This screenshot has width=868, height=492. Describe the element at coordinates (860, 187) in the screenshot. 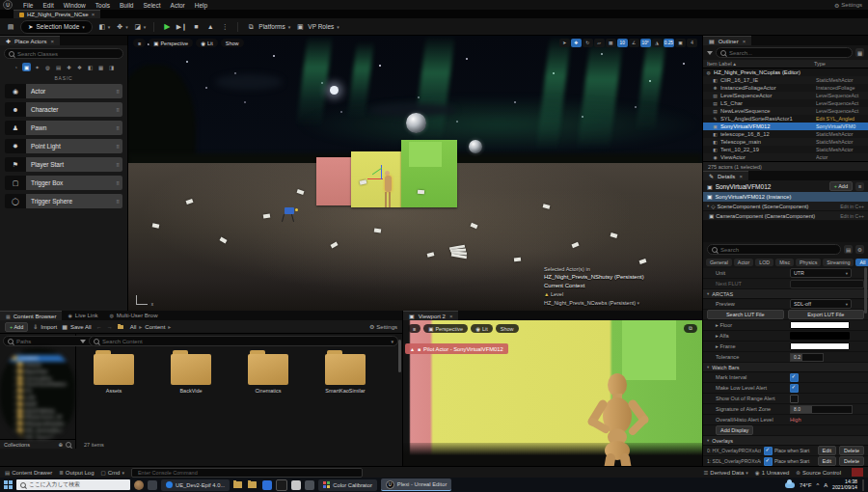

I see `details-menu-icon: ≡` at that location.